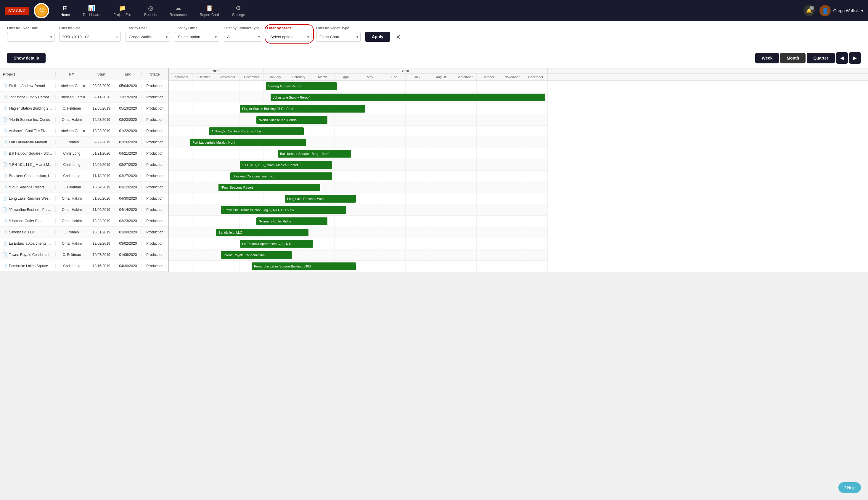  I want to click on month-button: Month, so click(793, 58).